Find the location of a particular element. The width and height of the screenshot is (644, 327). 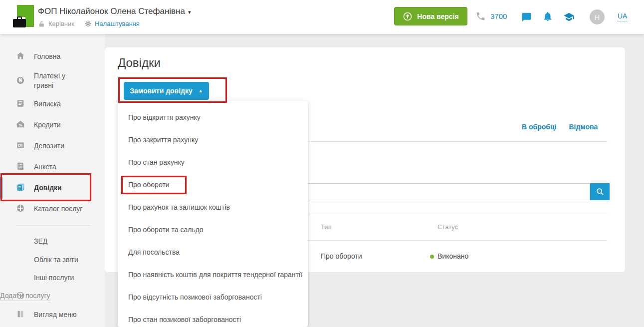

status-dot is located at coordinates (432, 257).